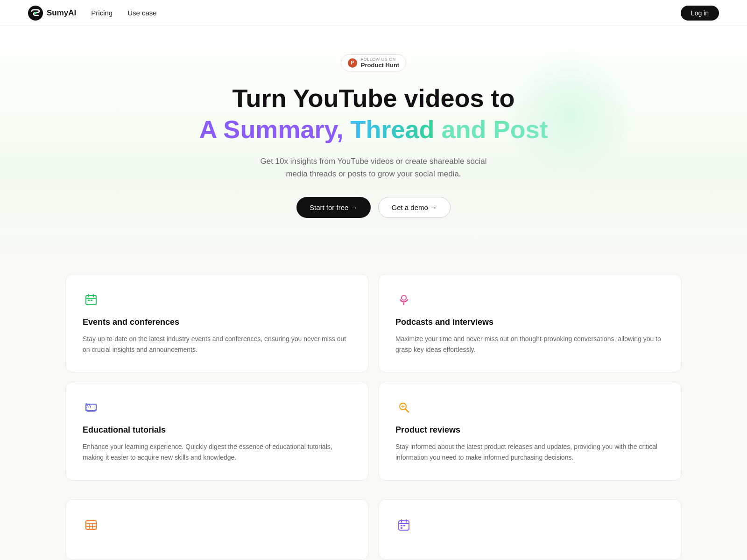 The height and width of the screenshot is (560, 747). Describe the element at coordinates (271, 129) in the screenshot. I see `title-summary: A Summary,` at that location.